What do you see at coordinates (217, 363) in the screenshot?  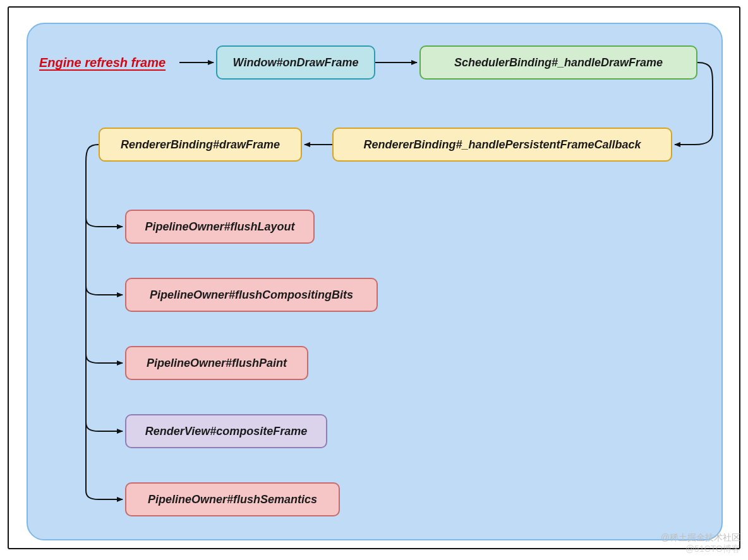 I see `node-pipelineowner-flushpaint: PipelineOwner#flushPaint` at bounding box center [217, 363].